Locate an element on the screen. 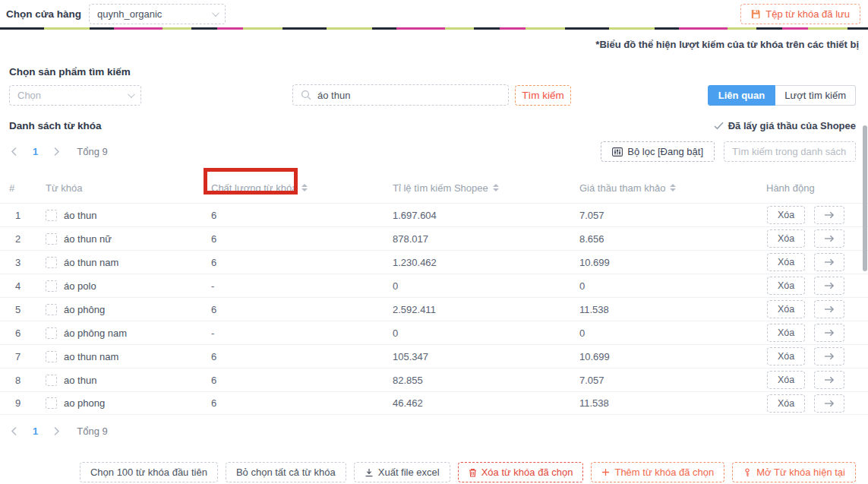  table-row: 1 áo thun 6 1.697.604 7.057 Xóa is located at coordinates (434, 214).